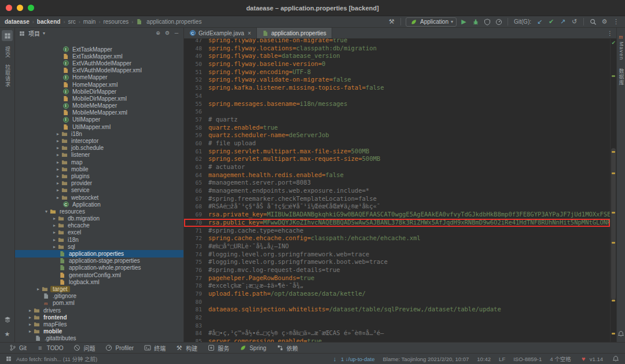  What do you see at coordinates (397, 294) in the screenshot?
I see `code-line: 79upload.file.path=/opt/dataease/data/ke…` at bounding box center [397, 294].